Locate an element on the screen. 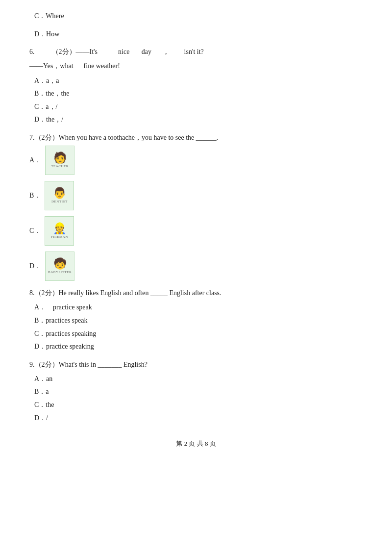 The height and width of the screenshot is (555, 392). q7-image-fireman: 👷 FIREMAN is located at coordinates (59, 231).